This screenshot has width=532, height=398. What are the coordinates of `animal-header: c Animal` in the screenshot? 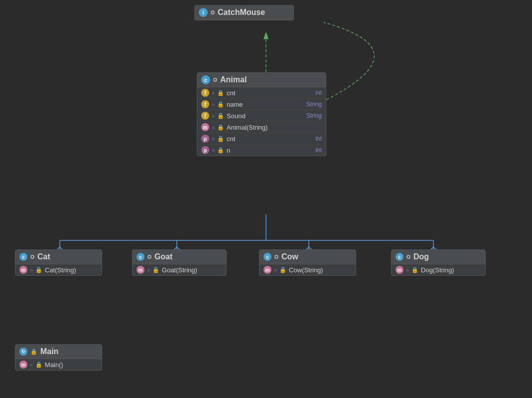 It's located at (262, 80).